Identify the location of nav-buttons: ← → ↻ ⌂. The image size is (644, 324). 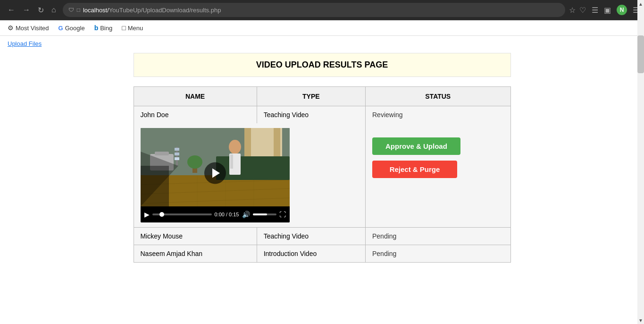
(32, 10).